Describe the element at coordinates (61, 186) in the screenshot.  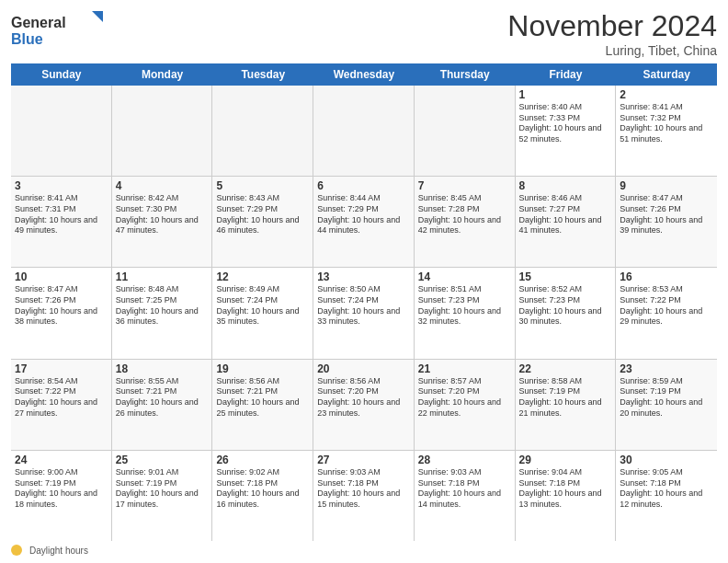
I see `day-number-3: 3` at that location.